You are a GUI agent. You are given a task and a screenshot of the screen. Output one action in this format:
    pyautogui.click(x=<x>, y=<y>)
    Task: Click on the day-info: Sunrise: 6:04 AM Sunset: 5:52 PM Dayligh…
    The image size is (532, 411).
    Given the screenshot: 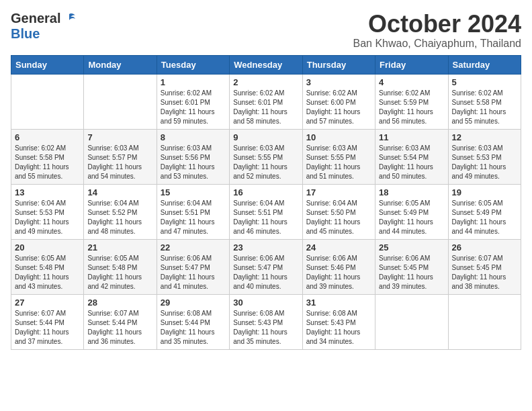 What is the action you would take?
    pyautogui.click(x=120, y=218)
    